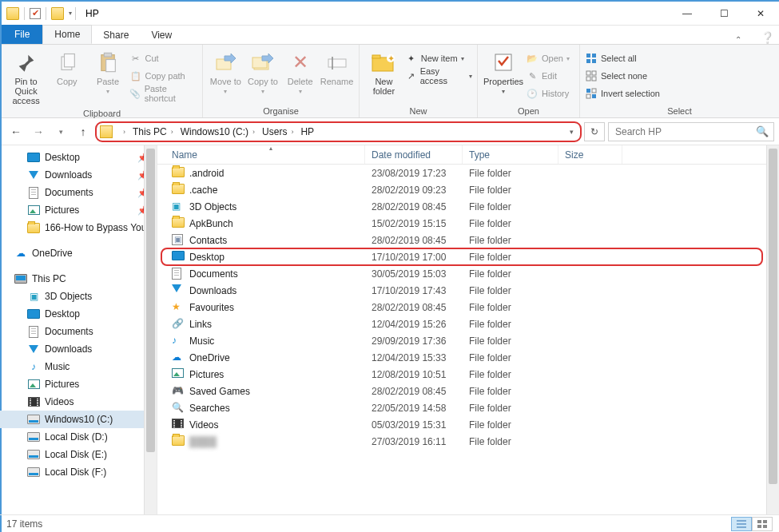 The image size is (779, 532). What do you see at coordinates (548, 58) in the screenshot?
I see `open-button: 📂 Open ▾` at bounding box center [548, 58].